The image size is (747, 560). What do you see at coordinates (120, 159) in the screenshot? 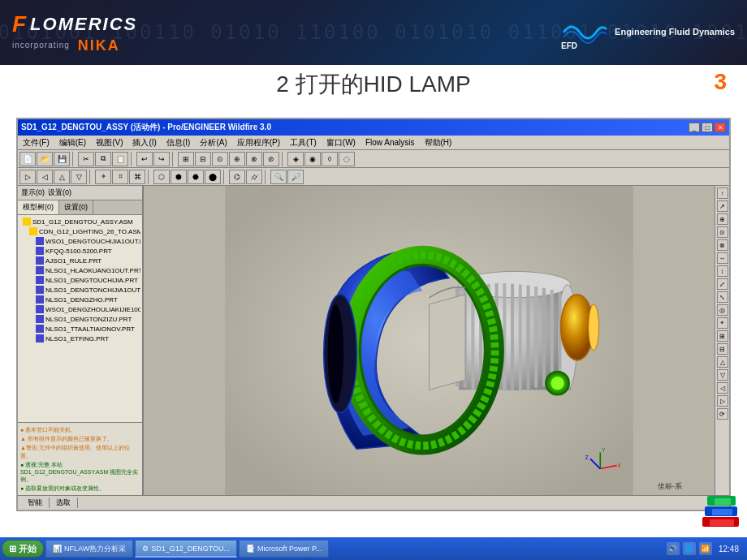
I see `tool-paste: 📋` at bounding box center [120, 159].